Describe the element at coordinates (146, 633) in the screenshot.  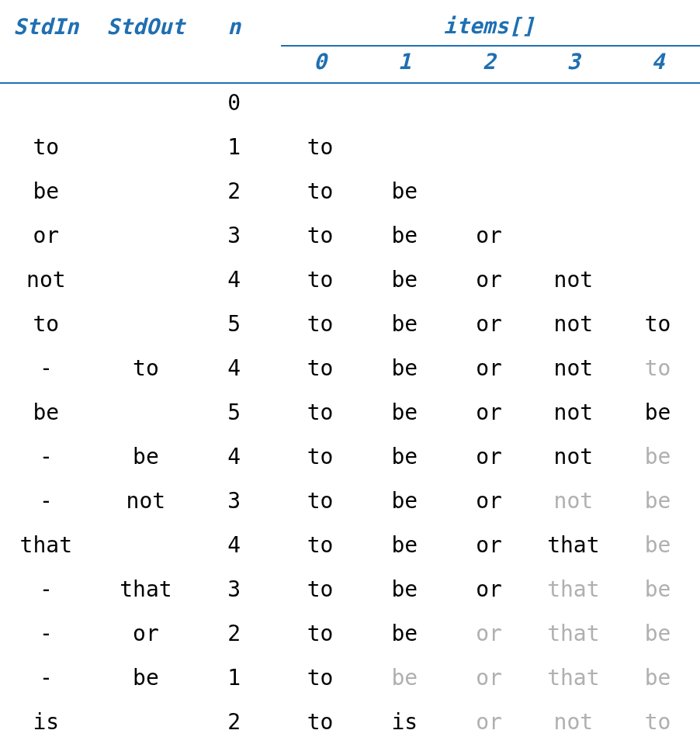
I see `stdout-cell: or` at that location.